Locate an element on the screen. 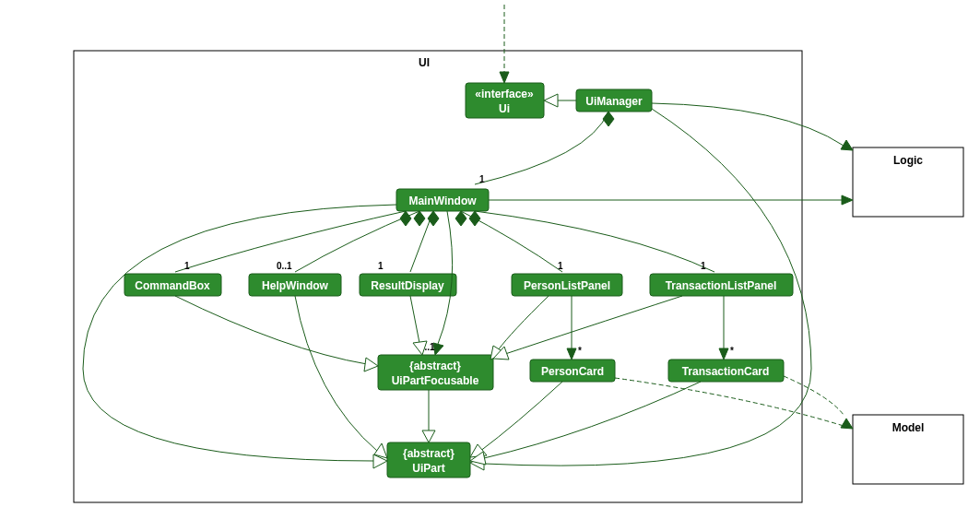 The width and height of the screenshot is (980, 507). class-helpwindow-name: HelpWindow is located at coordinates (295, 286).